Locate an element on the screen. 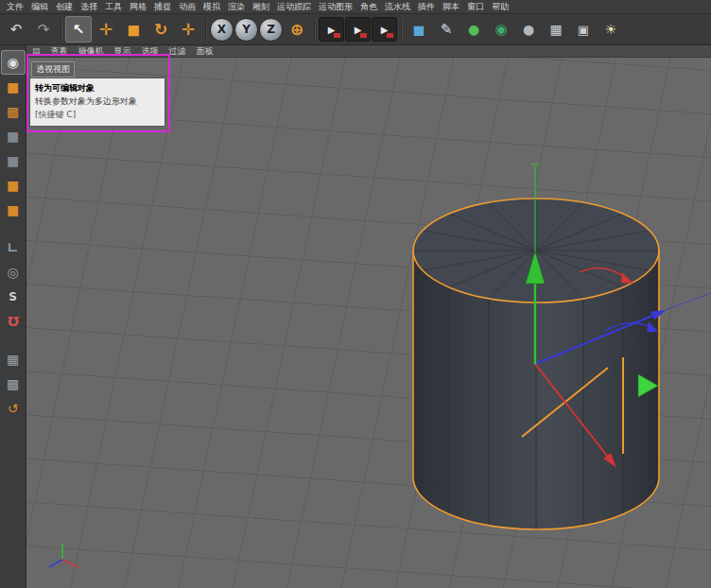 The image size is (711, 588). last-used-tool: ✛ is located at coordinates (188, 29).